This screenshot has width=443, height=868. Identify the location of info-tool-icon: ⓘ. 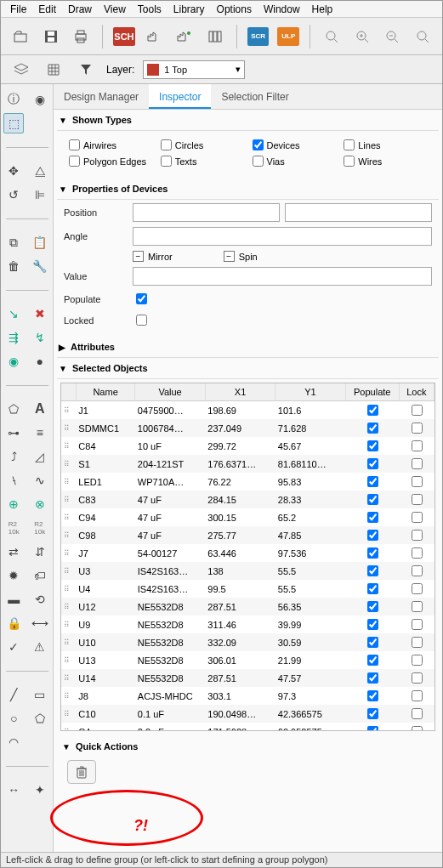
(14, 99).